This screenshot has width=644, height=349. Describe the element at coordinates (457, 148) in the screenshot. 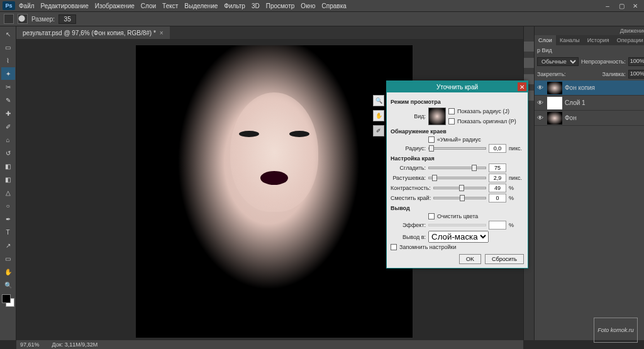

I see `radius-slider` at that location.